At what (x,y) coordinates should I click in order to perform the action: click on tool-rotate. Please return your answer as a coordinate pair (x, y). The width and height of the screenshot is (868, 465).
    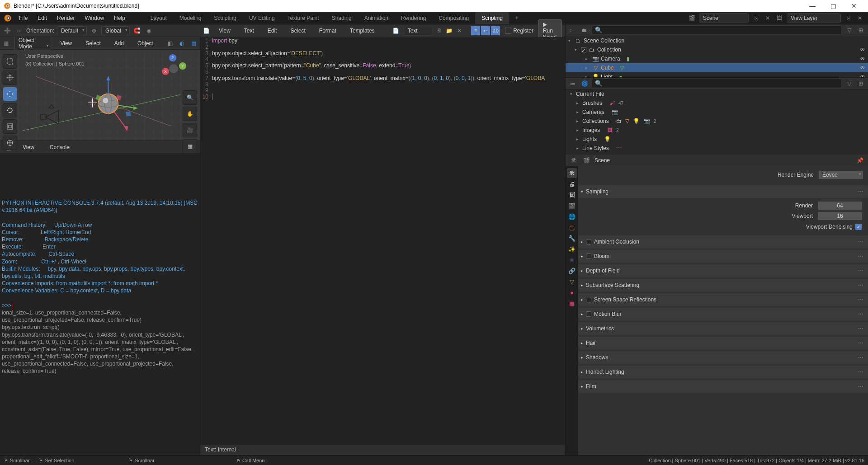
    Looking at the image, I should click on (10, 110).